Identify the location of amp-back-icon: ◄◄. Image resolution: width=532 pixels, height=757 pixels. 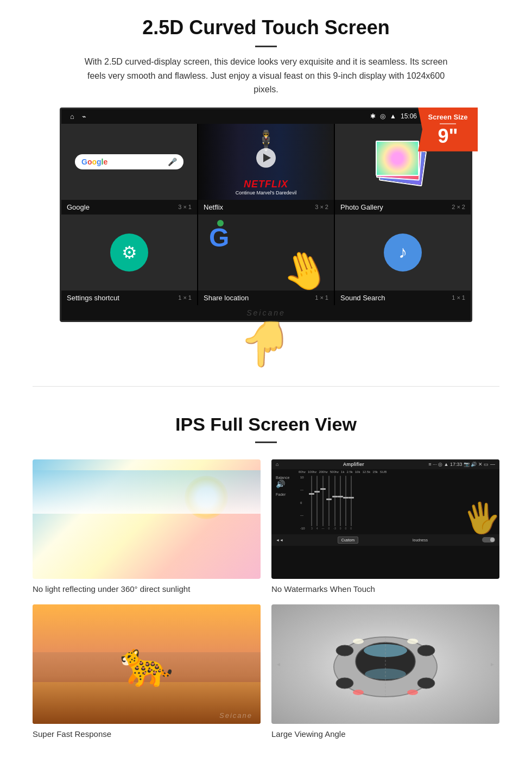
(280, 540).